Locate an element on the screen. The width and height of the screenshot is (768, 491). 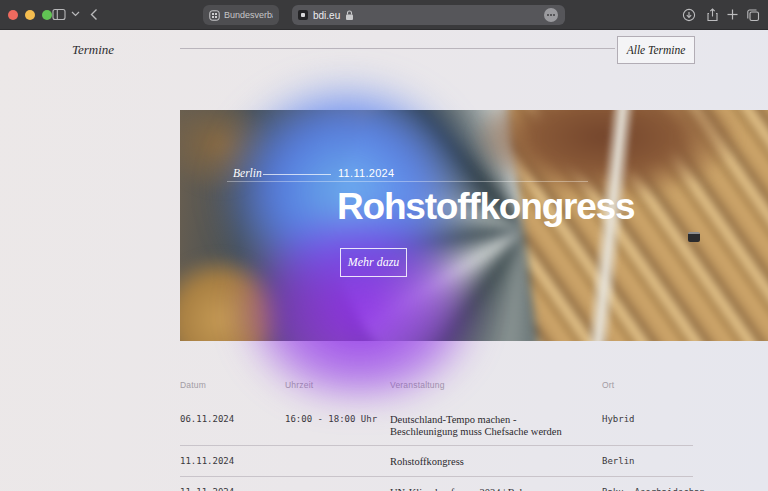
event-date: 06.11.2024 is located at coordinates (232, 420).